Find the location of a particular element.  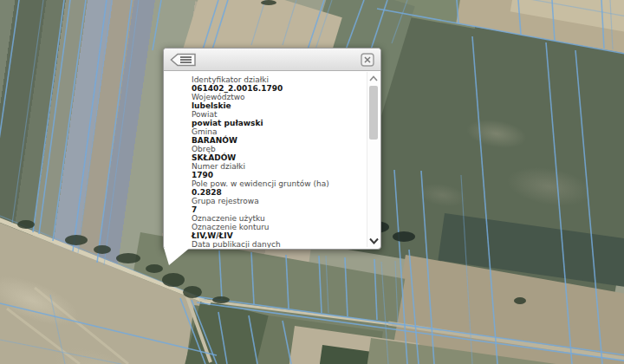

attribute-label: Oznaczenie konturu is located at coordinates (277, 227).